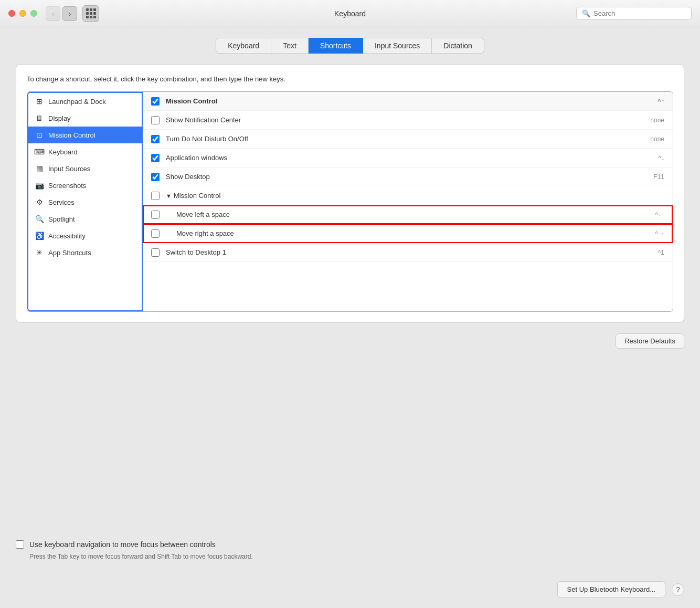 The image size is (700, 608). Describe the element at coordinates (39, 236) in the screenshot. I see `accessibility-icon: ♿` at that location.